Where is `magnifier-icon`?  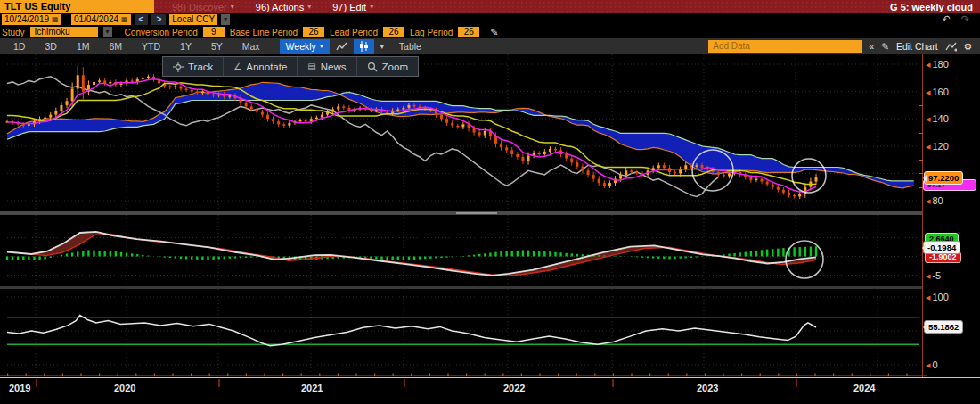
magnifier-icon is located at coordinates (372, 67).